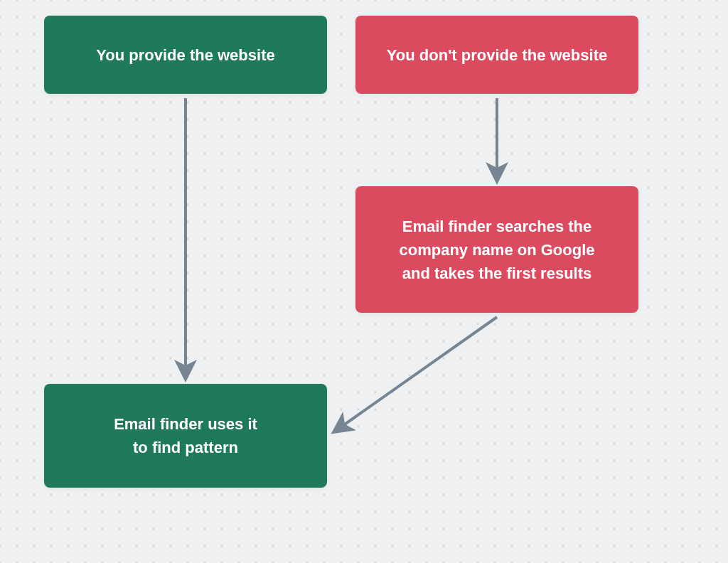  Describe the element at coordinates (186, 436) in the screenshot. I see `node-uses-pattern: Email finder uses itto find pattern` at that location.